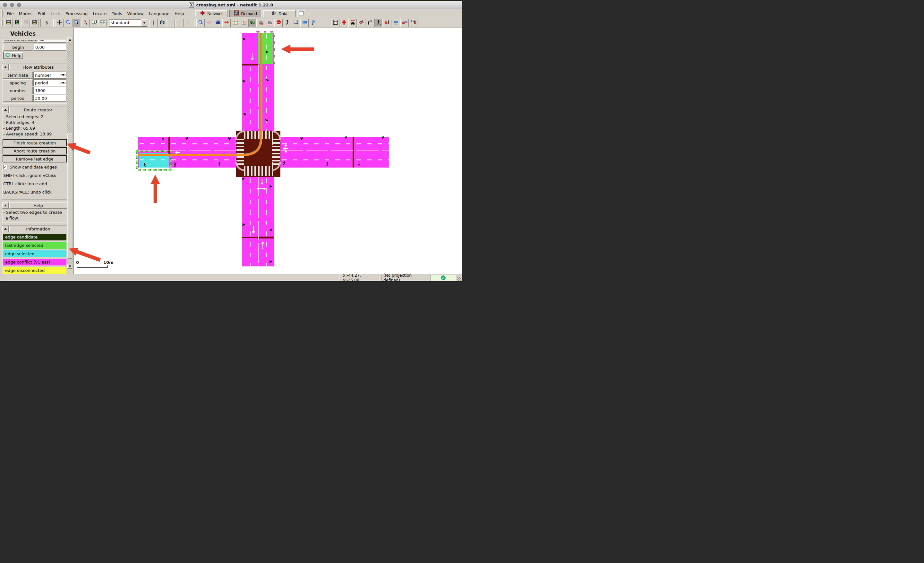 The image size is (924, 563). What do you see at coordinates (5, 206) in the screenshot?
I see `help-collapse-button` at bounding box center [5, 206].